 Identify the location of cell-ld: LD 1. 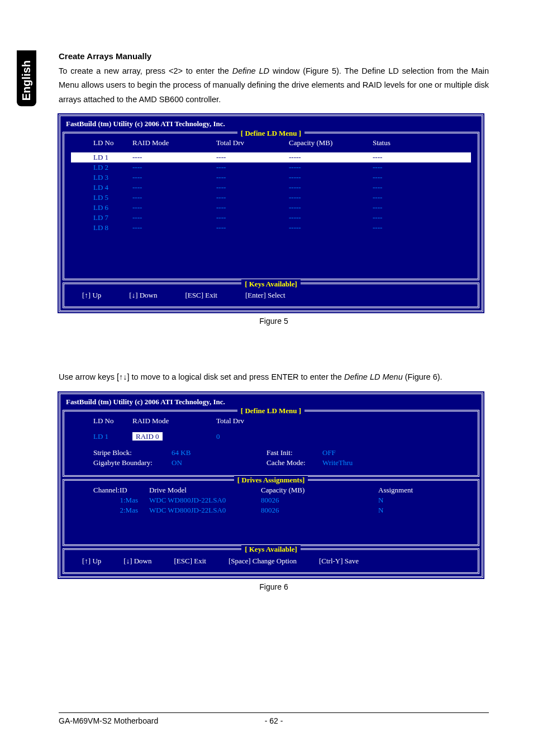
(102, 437).